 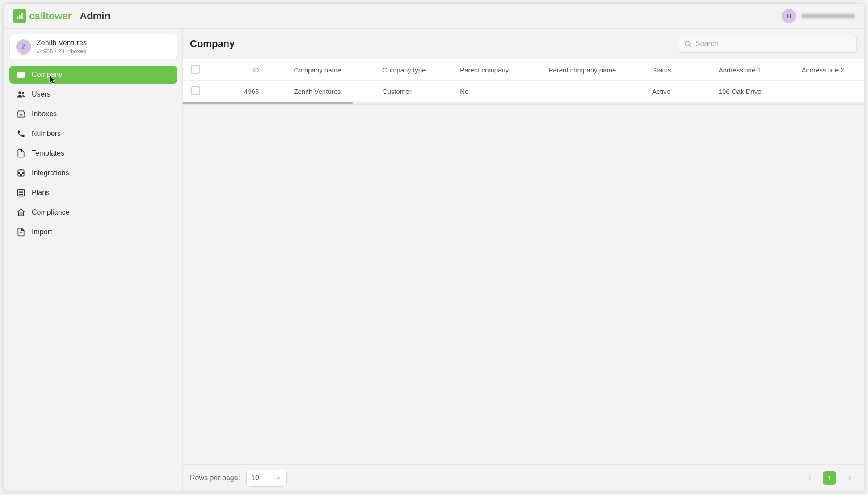 What do you see at coordinates (592, 70) in the screenshot?
I see `col-header-parentname: Parent company name` at bounding box center [592, 70].